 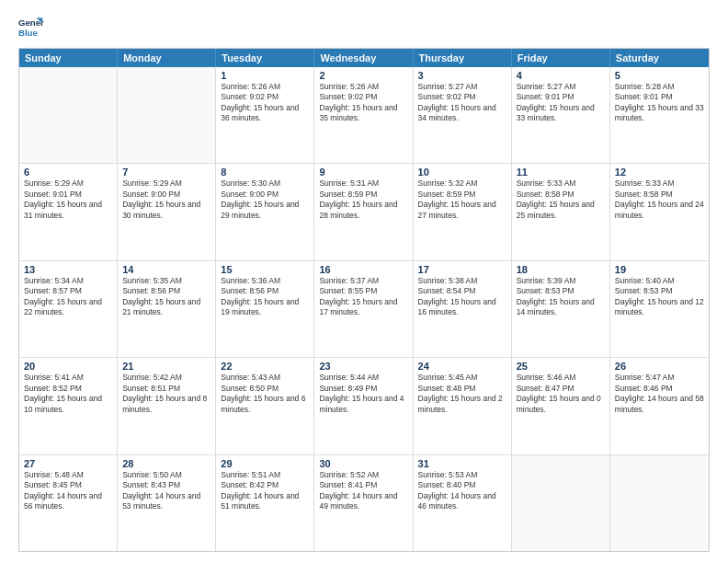 I want to click on calendar-cell: 20Sunrise: 5:41 AM Sunset: 8:52 PM Dayli…, so click(x=68, y=406).